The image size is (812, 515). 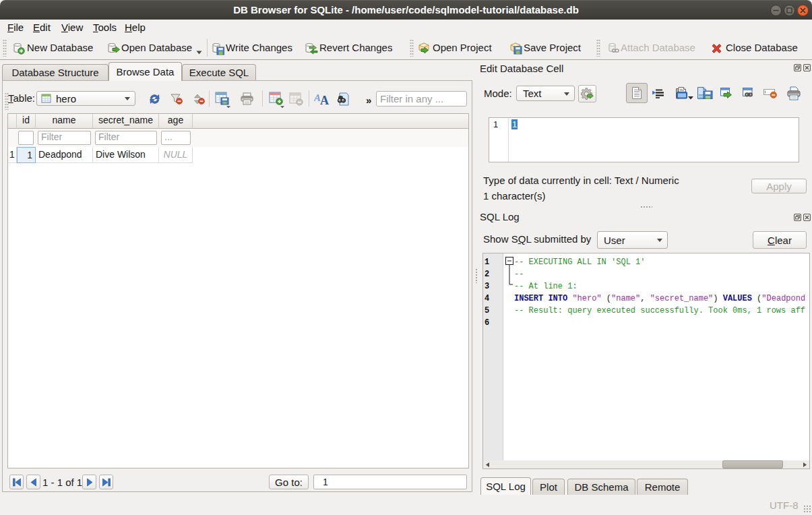 What do you see at coordinates (325, 100) in the screenshot?
I see `svg-text: A` at bounding box center [325, 100].